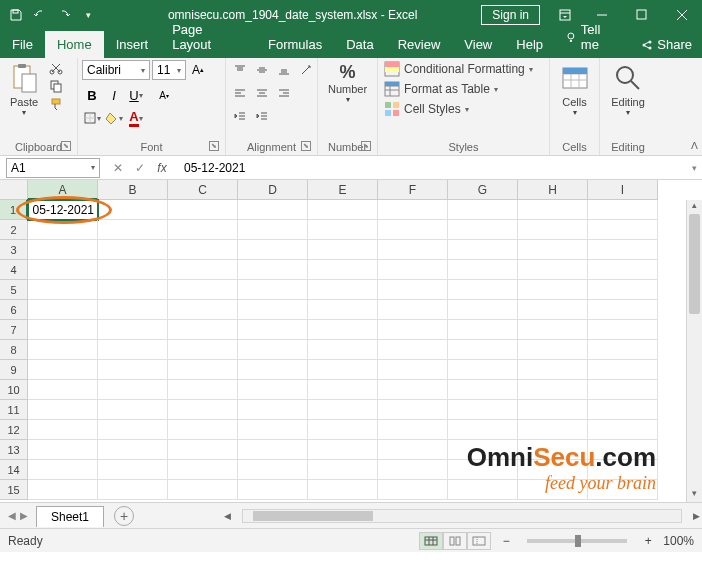  What do you see at coordinates (577, 541) in the screenshot?
I see `zoom-slider` at bounding box center [577, 541].